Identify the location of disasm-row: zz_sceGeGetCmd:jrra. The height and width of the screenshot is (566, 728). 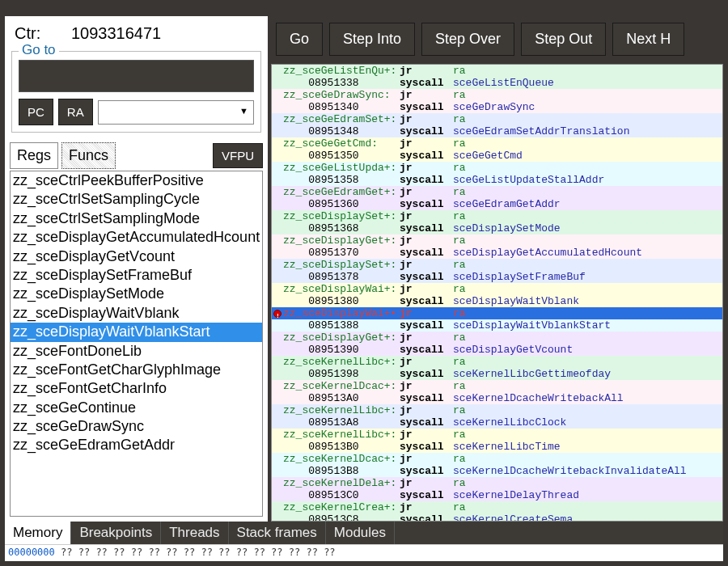
(497, 144).